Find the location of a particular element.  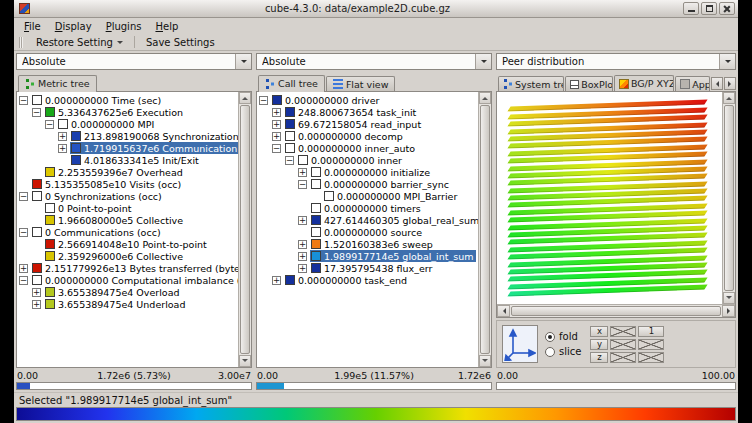

restore-setting-button: Restore Setting is located at coordinates (80, 42).